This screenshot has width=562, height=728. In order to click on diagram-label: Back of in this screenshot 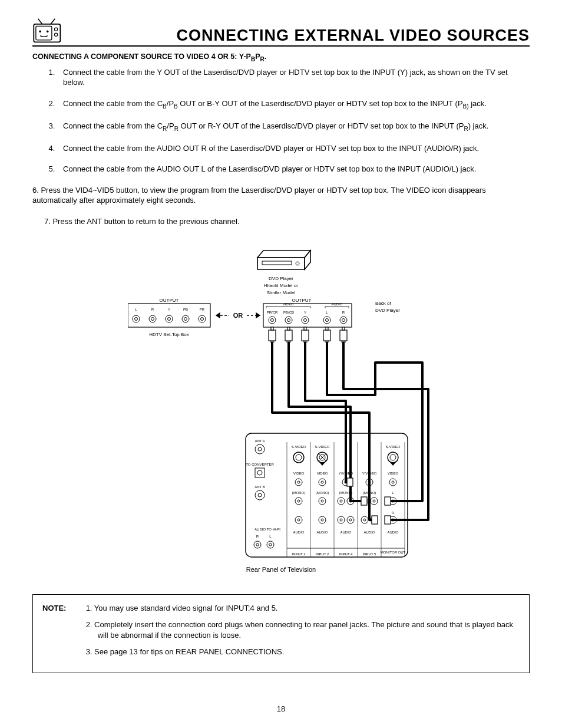, I will do `click(383, 303)`.